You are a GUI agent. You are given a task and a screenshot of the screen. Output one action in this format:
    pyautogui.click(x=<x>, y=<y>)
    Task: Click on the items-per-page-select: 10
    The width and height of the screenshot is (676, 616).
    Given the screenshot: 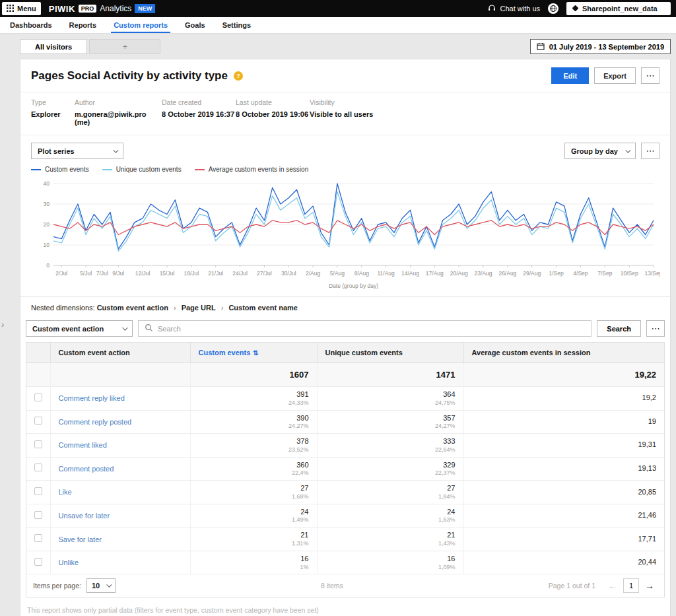 What is the action you would take?
    pyautogui.click(x=101, y=586)
    